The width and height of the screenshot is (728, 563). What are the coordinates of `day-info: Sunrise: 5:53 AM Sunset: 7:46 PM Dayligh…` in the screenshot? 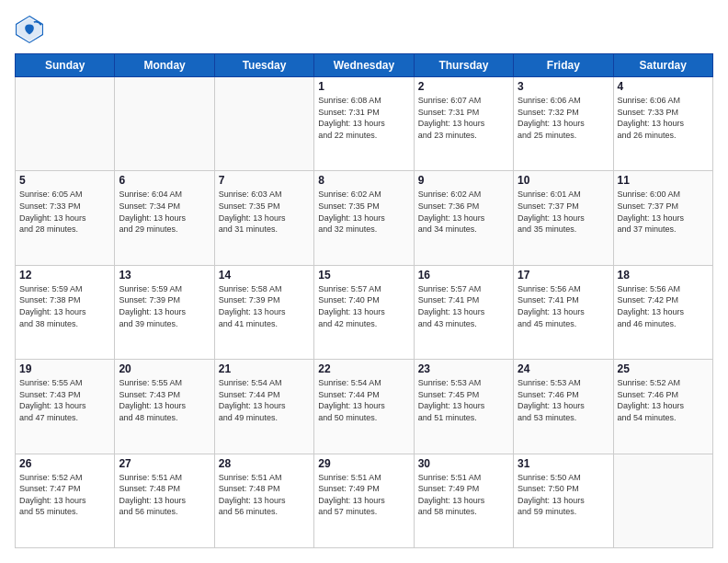 It's located at (563, 400).